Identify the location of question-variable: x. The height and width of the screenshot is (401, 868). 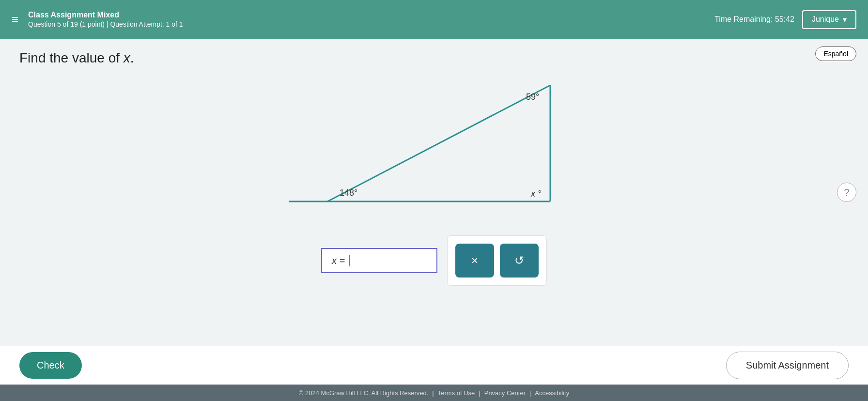
(127, 58).